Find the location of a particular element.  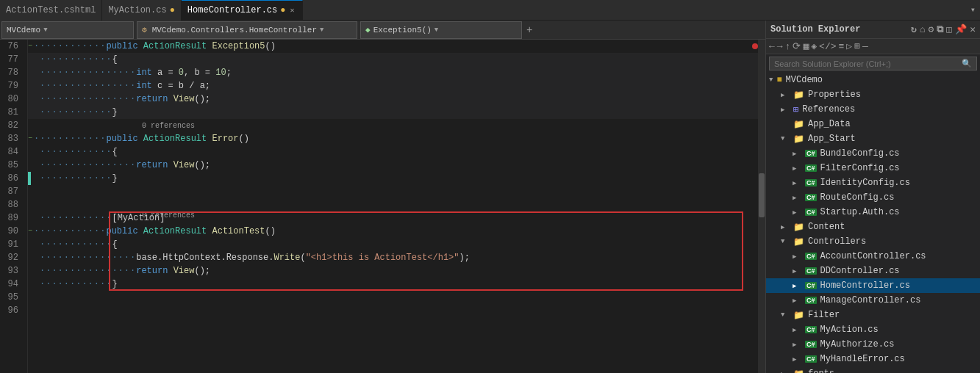

vertical-scrollbar is located at coordinates (762, 206).